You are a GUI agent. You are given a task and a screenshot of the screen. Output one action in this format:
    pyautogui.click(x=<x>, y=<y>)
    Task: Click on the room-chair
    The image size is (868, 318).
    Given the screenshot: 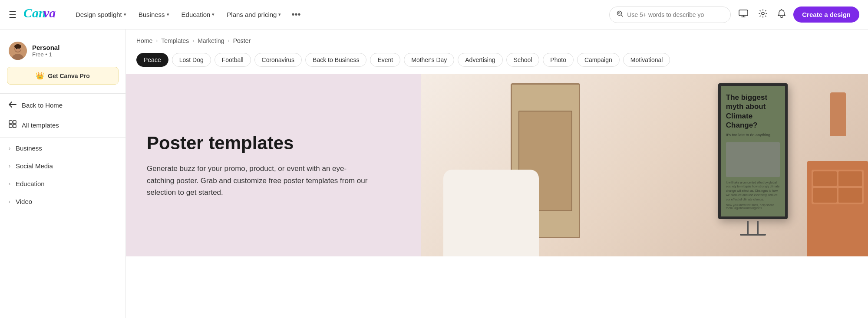 What is the action you would take?
    pyautogui.click(x=491, y=213)
    